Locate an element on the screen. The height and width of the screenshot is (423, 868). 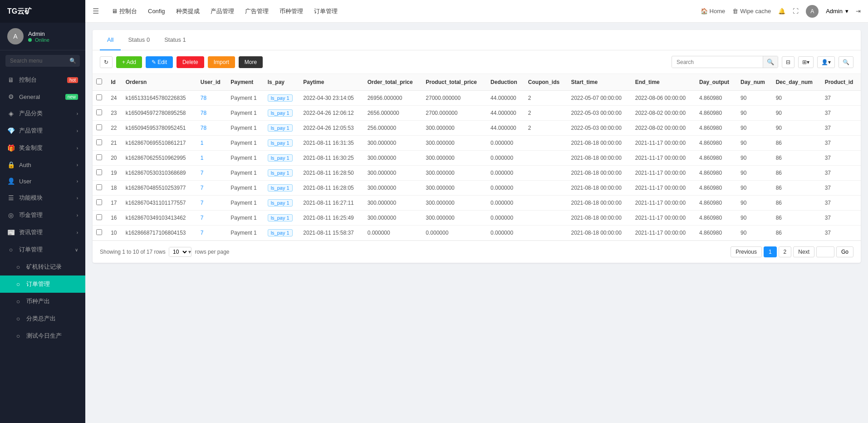
sidebar-item-coin-manage: ◎ 币金管理 › is located at coordinates (43, 215).